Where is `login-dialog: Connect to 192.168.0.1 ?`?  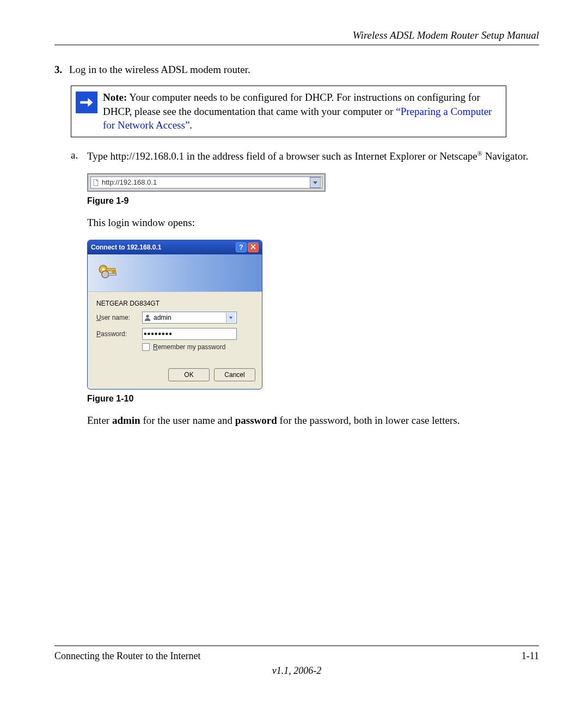
login-dialog: Connect to 192.168.0.1 ? is located at coordinates (175, 315).